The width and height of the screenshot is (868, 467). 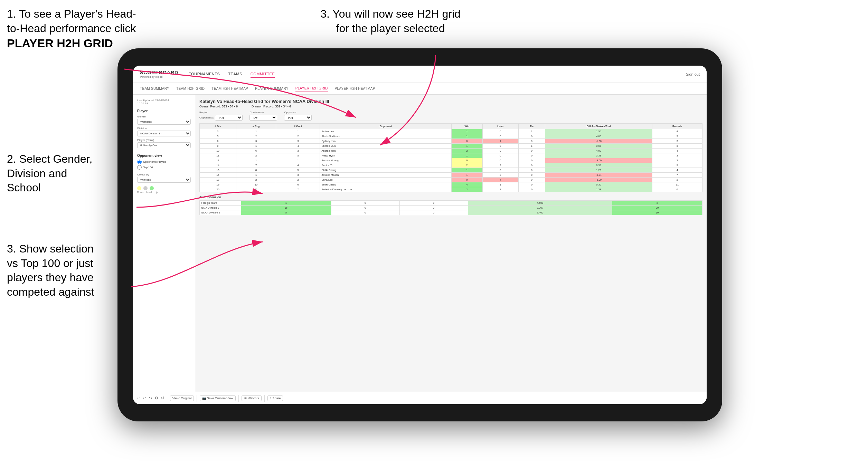 I want to click on table-row: NAIA Division 1 15 0 0 9.267 30, so click(x=451, y=208).